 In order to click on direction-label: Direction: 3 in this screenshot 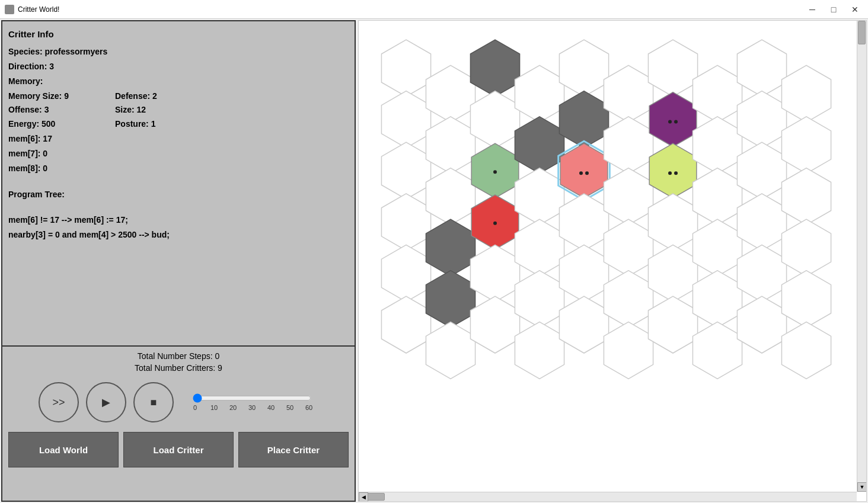, I will do `click(178, 66)`.